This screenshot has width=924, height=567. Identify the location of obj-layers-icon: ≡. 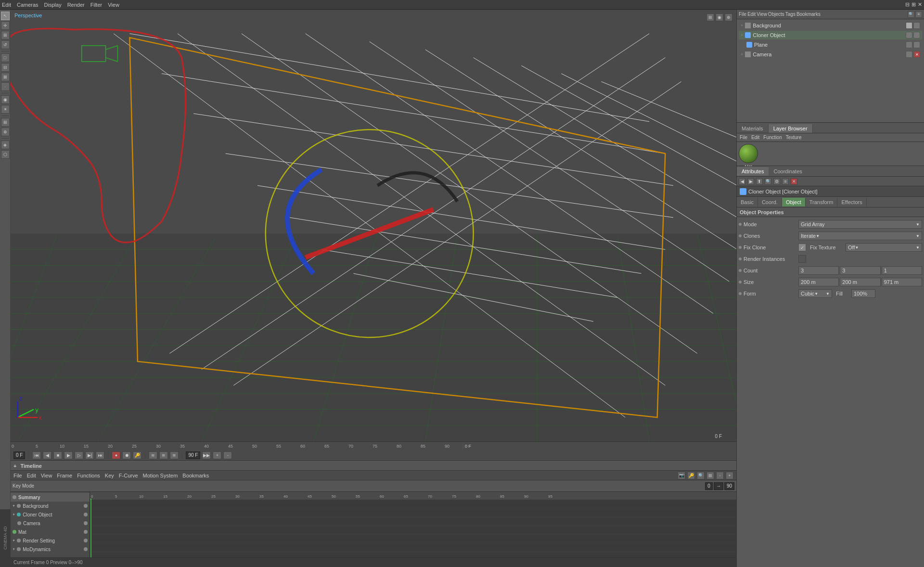
(919, 14).